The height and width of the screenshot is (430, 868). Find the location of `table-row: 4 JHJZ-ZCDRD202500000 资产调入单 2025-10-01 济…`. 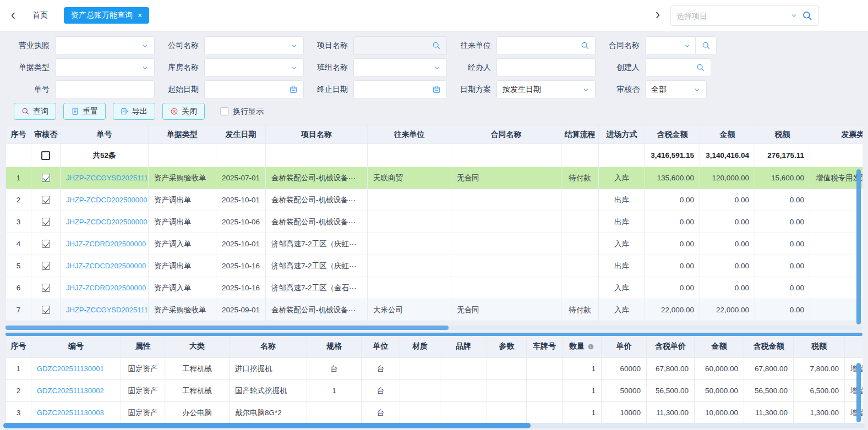

table-row: 4 JHJZ-ZCDRD202500000 资产调入单 2025-10-01 济… is located at coordinates (434, 244).